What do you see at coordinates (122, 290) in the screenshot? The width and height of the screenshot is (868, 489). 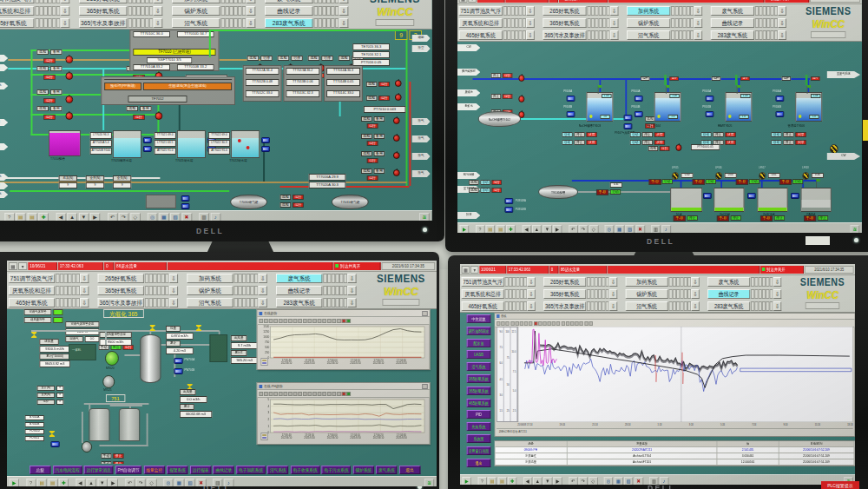 I see `nav-button: 365好氧系统` at bounding box center [122, 290].